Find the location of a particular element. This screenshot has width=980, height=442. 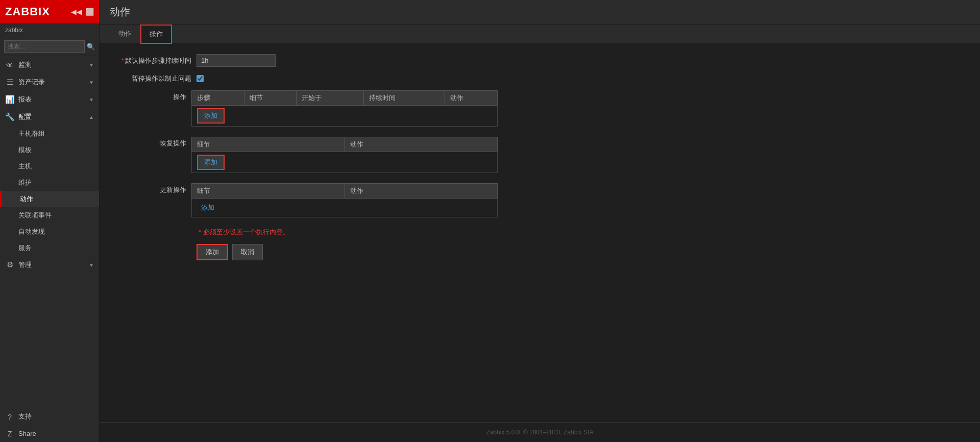

tab-operations: 操作 is located at coordinates (156, 34).